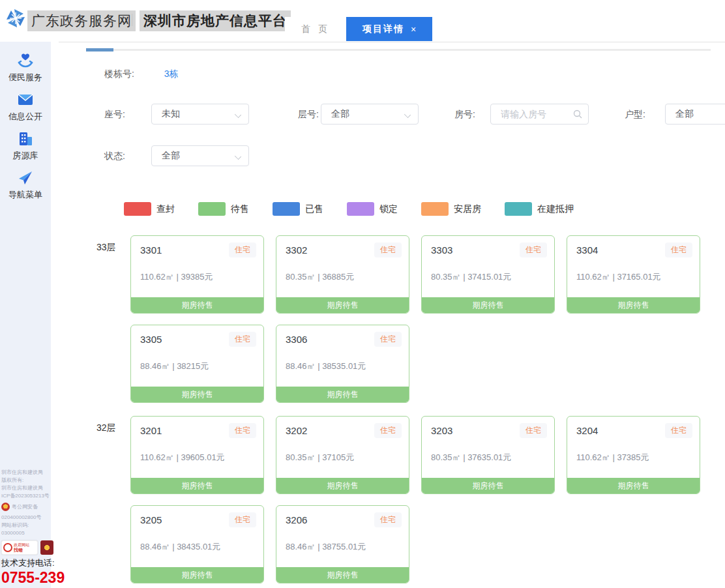 Image resolution: width=725 pixels, height=588 pixels. I want to click on legend-item: 查封, so click(149, 209).